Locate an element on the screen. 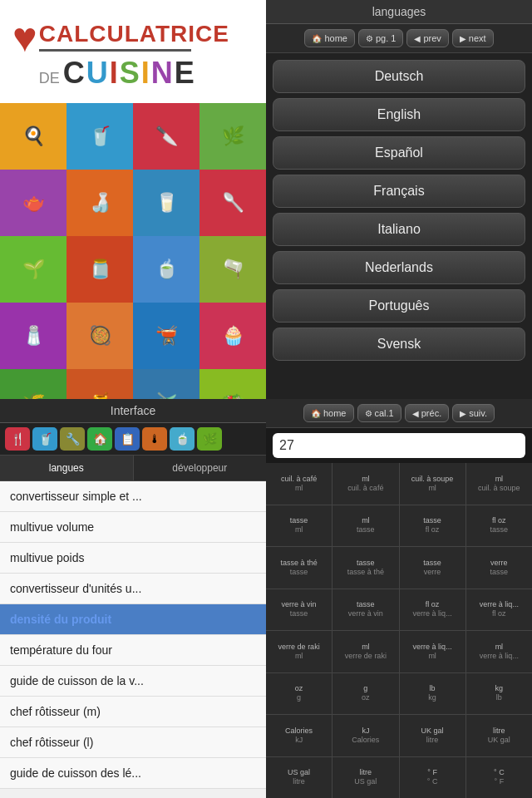  interface-icon-chip: 🏠 is located at coordinates (100, 439).